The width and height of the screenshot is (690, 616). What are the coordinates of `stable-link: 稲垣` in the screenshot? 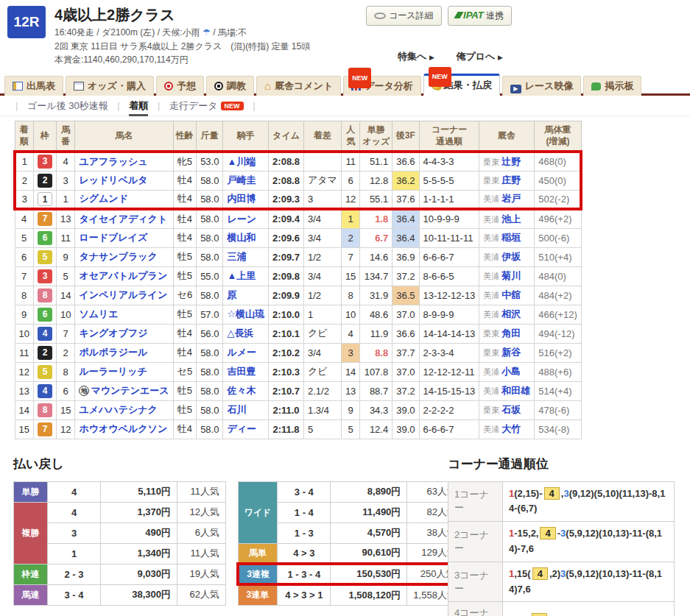 It's located at (511, 237).